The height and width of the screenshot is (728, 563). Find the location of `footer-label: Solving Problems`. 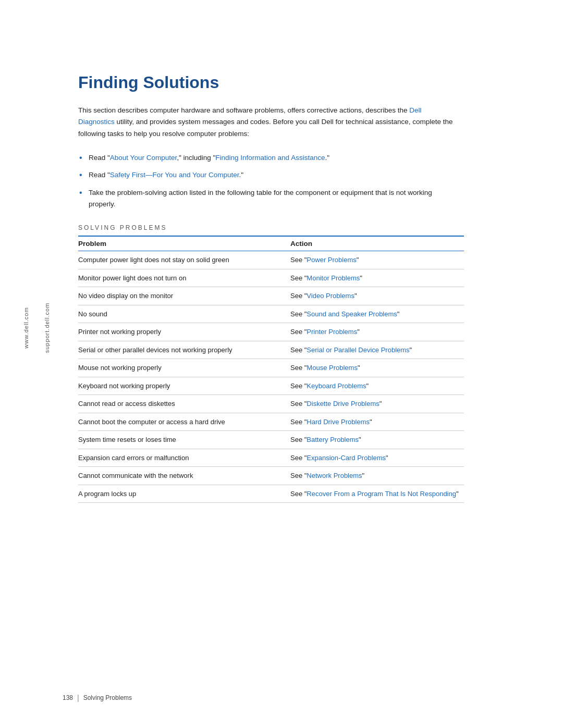

footer-label: Solving Problems is located at coordinates (107, 698).